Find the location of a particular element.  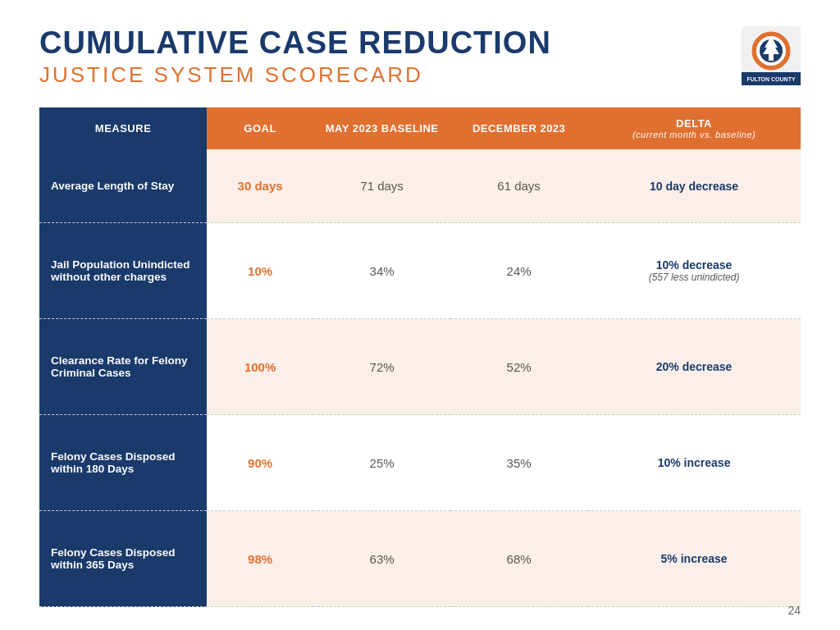

baseline-cell: 34% is located at coordinates (382, 271).